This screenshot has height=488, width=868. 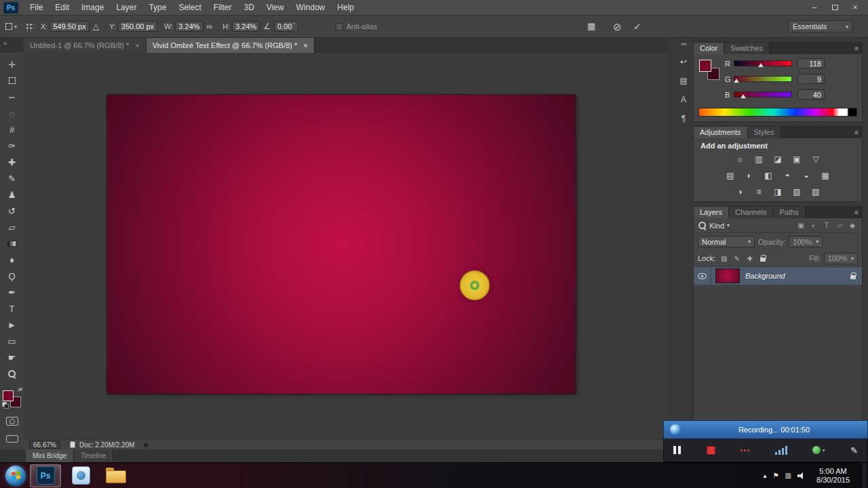 I want to click on menu-window: Window, so click(x=311, y=8).